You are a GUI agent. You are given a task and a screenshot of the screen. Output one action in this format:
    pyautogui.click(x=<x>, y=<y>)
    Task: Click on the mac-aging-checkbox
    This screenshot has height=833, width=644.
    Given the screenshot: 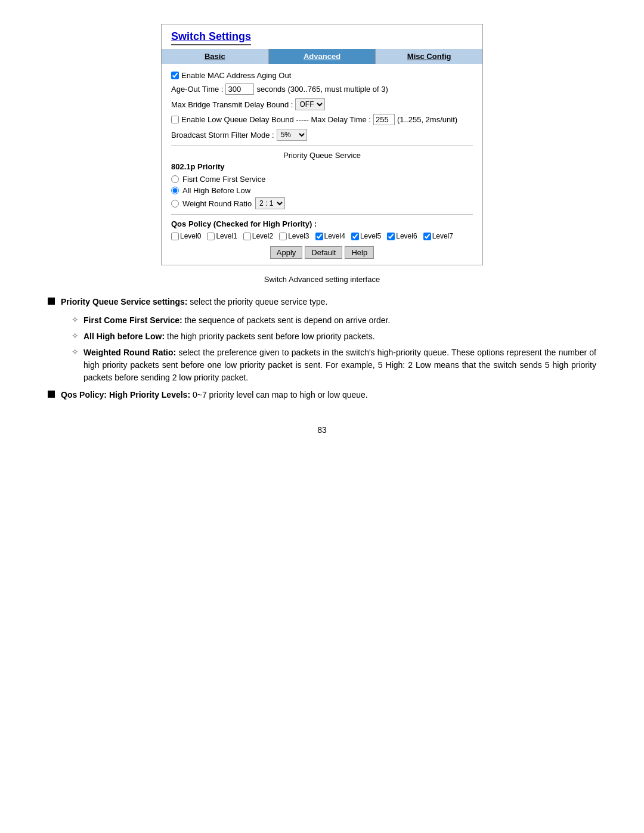 What is the action you would take?
    pyautogui.click(x=175, y=75)
    